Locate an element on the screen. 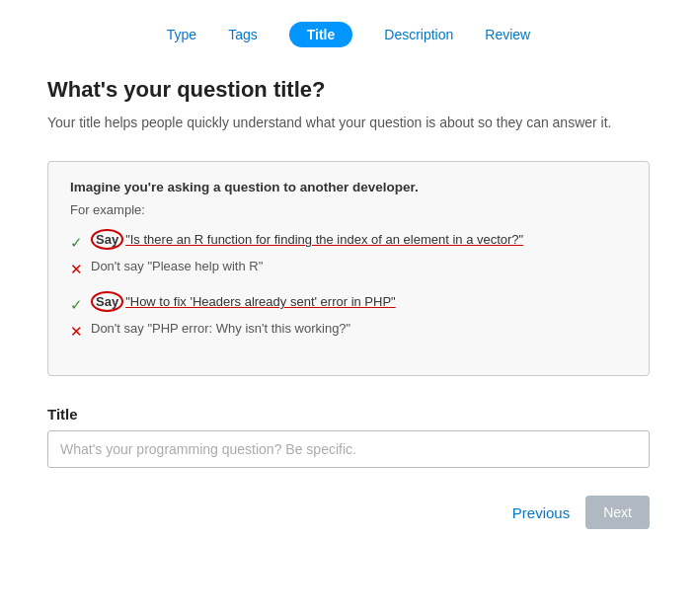  check-icon-1: ✓ is located at coordinates (77, 243).